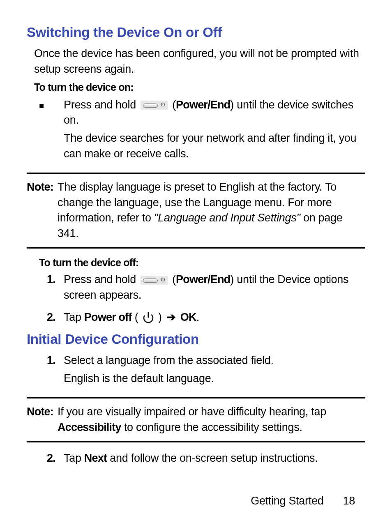 The height and width of the screenshot is (532, 392). What do you see at coordinates (214, 288) in the screenshot?
I see `turn-off-step-1: Press and hold (Power/End) until the Dev…` at bounding box center [214, 288].